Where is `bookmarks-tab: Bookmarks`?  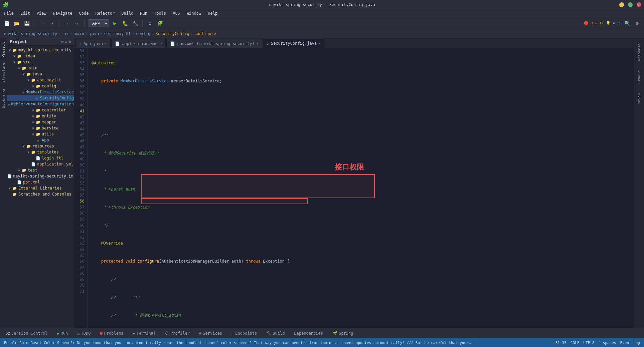 bookmarks-tab: Bookmarks is located at coordinates (3, 98).